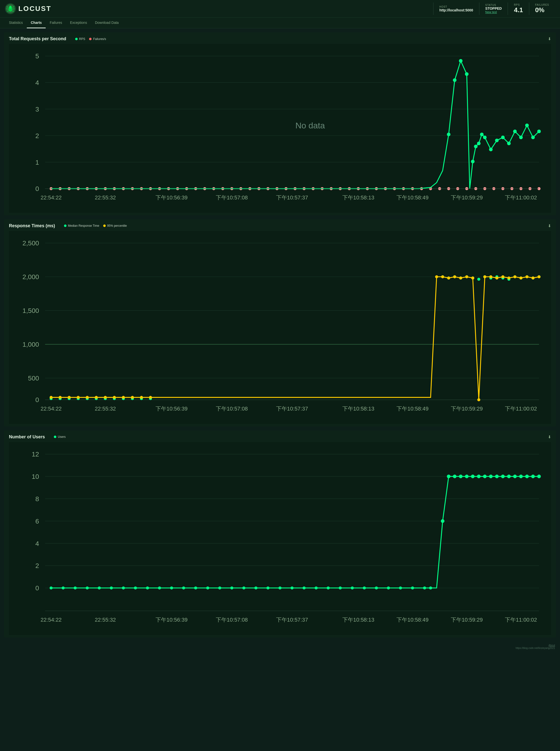  Describe the element at coordinates (60, 437) in the screenshot. I see `users-legend-users: Users` at that location.